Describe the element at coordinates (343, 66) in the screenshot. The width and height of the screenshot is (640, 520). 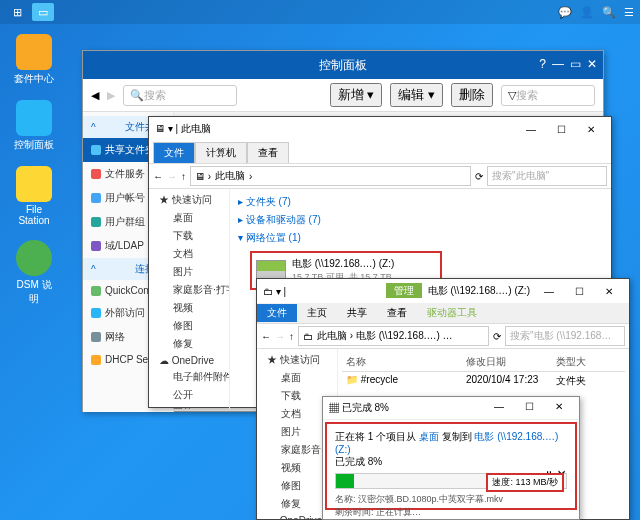
I see `syno-title-text: 控制面板` at that location.